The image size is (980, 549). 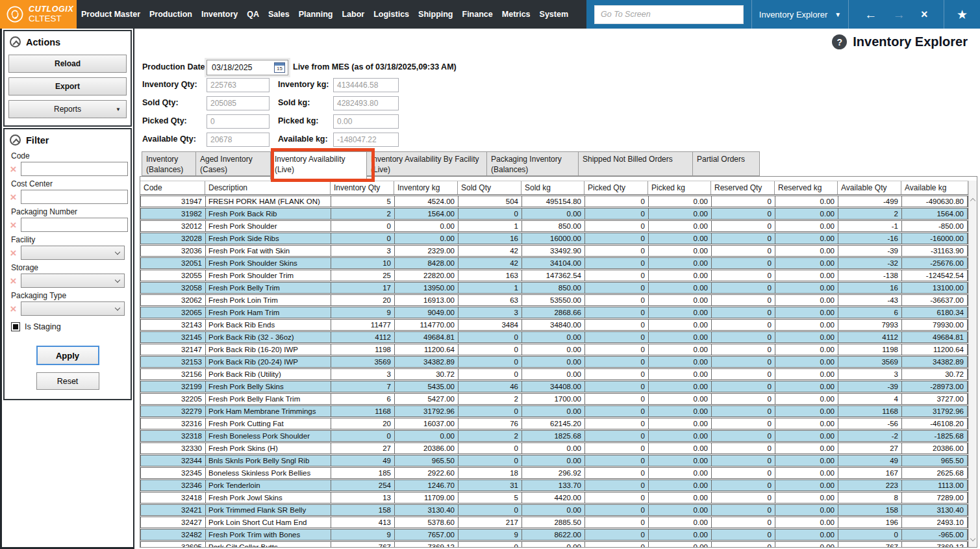 I want to click on actions-panel-title: Actions, so click(x=43, y=42).